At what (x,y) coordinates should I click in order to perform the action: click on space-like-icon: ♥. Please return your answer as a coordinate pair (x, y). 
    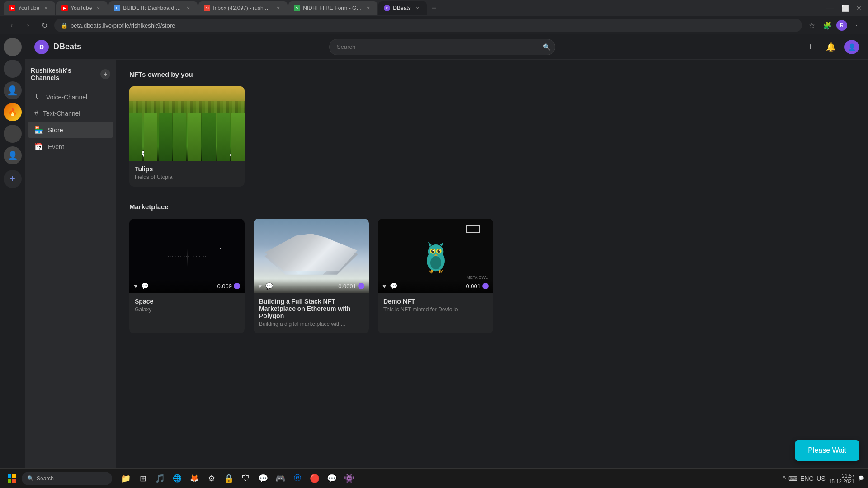
    Looking at the image, I should click on (136, 286).